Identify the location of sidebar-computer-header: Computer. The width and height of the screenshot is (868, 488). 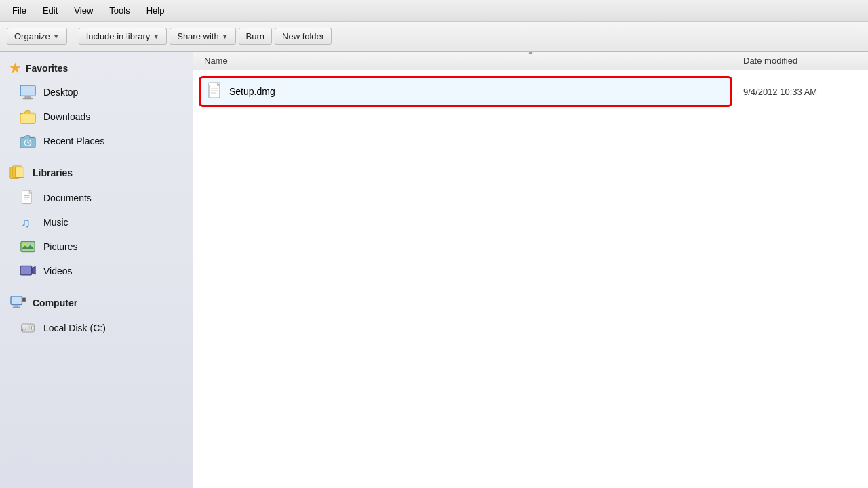
(96, 303).